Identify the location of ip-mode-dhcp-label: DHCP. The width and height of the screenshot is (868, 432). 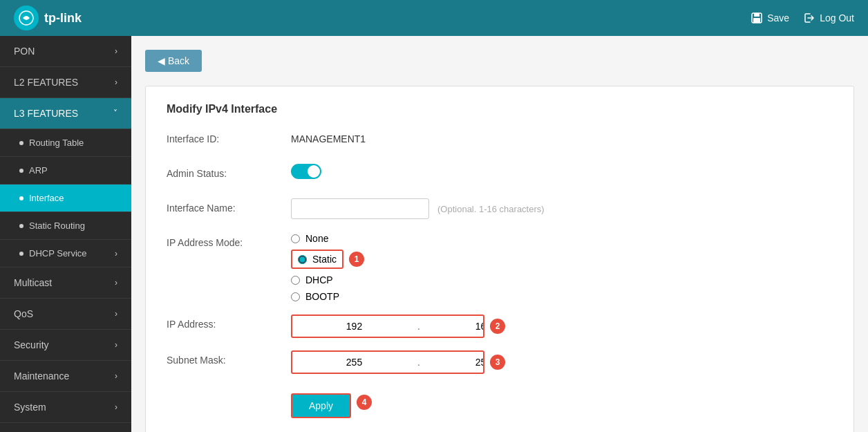
(319, 280).